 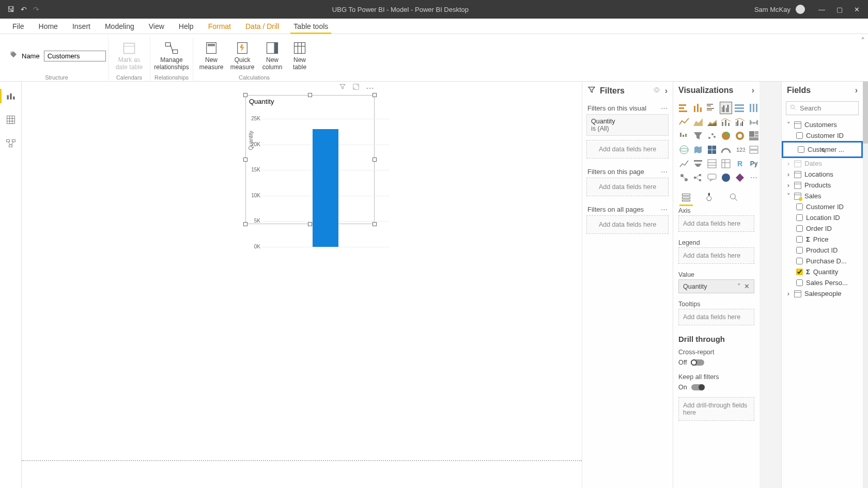 I want to click on tab-data-drill: Data / Drill, so click(x=262, y=26).